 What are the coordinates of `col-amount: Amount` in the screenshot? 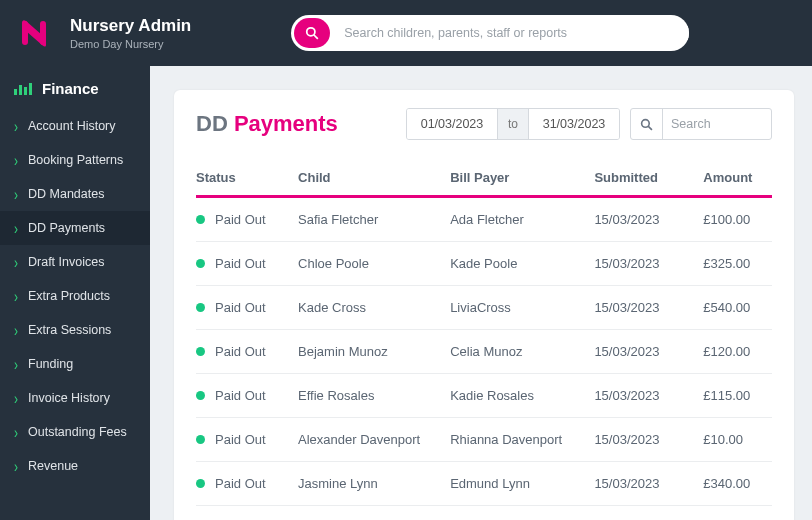 It's located at (738, 178).